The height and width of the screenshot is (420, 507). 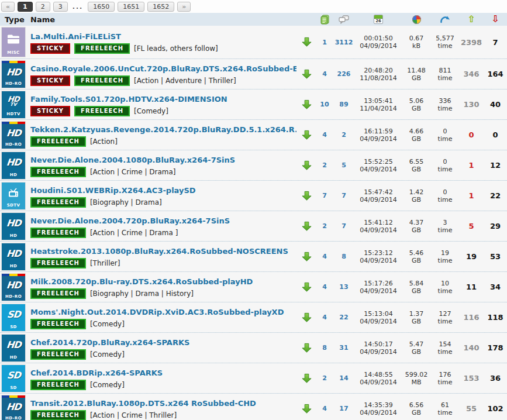 I want to click on added-date: 04/09/2014, so click(x=378, y=261).